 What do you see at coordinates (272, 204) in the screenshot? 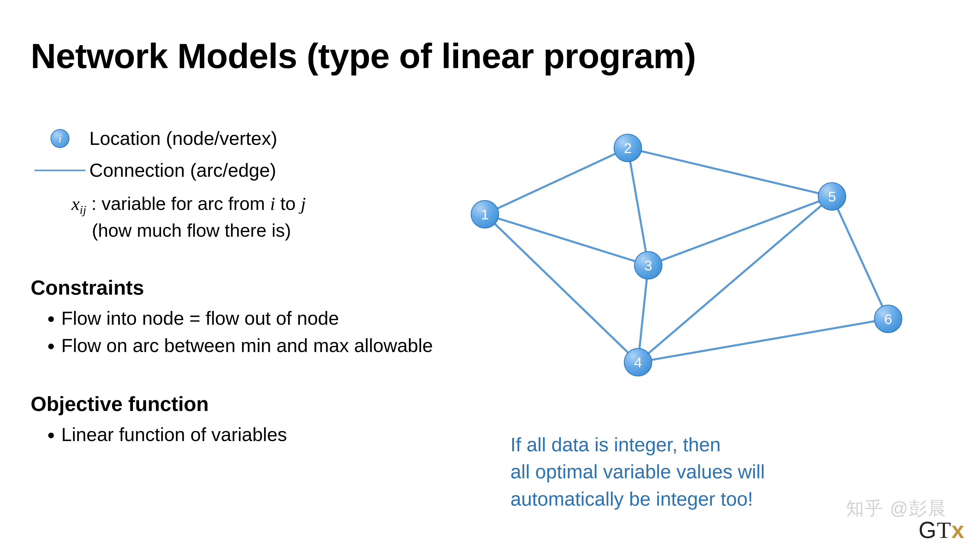
I see `variable-i: i` at bounding box center [272, 204].